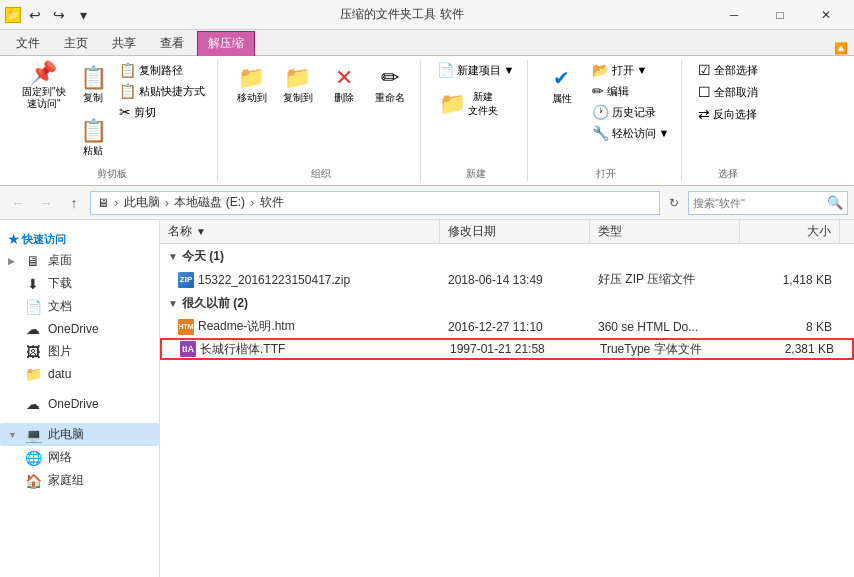 This screenshot has height=577, width=854. Describe the element at coordinates (452, 104) in the screenshot. I see `new-folder-icon: 📁` at that location.